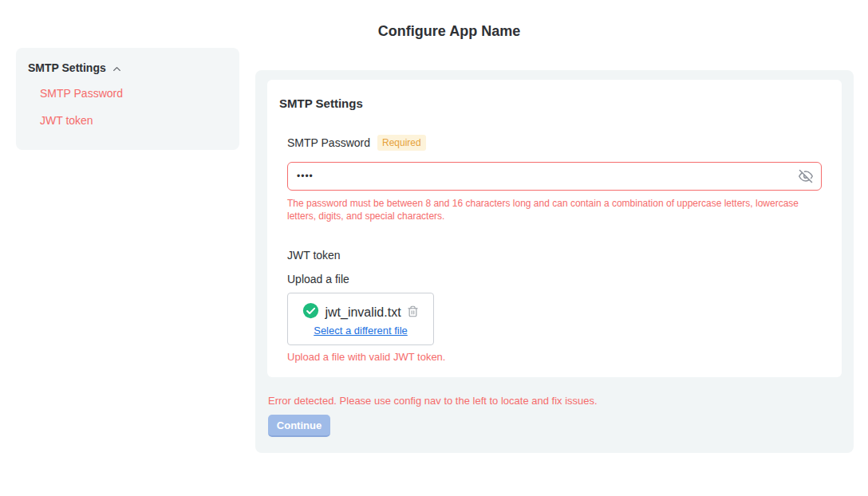 The height and width of the screenshot is (496, 868). What do you see at coordinates (311, 313) in the screenshot?
I see `check-circle-icon` at bounding box center [311, 313].